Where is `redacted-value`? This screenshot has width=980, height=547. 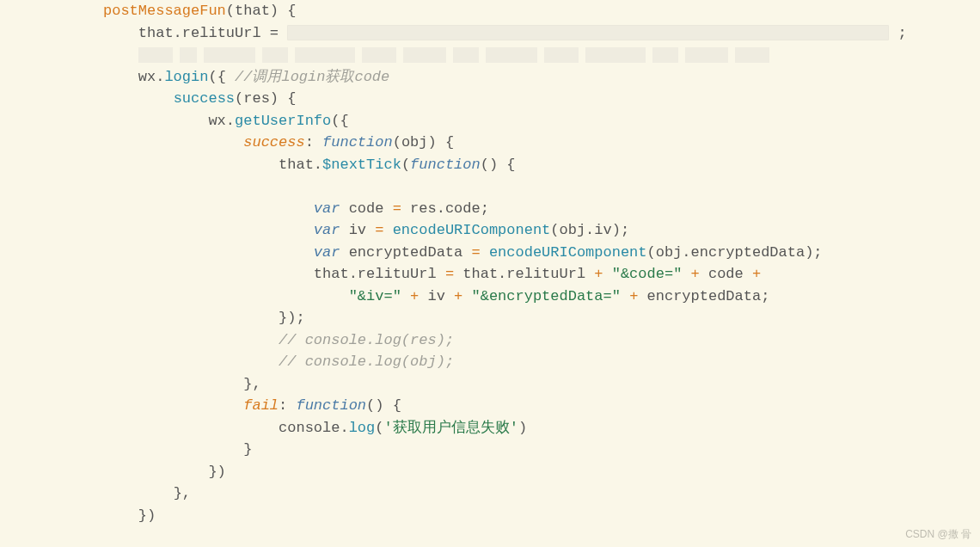
redacted-value is located at coordinates (588, 33).